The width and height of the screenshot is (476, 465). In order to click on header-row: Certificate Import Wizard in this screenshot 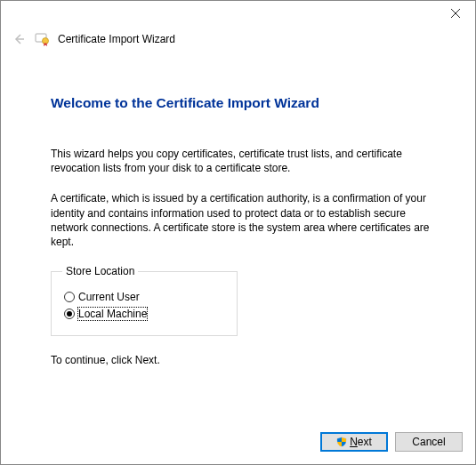, I will do `click(238, 39)`.